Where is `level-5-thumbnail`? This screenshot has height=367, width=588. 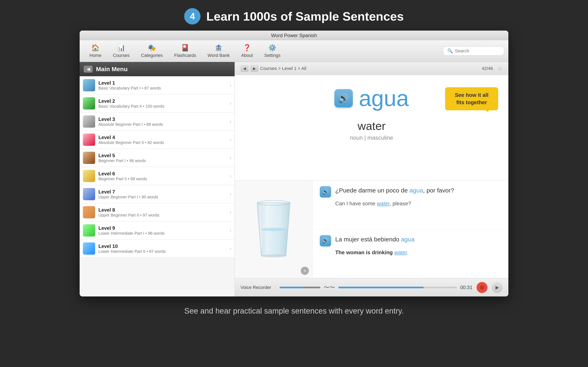 level-5-thumbnail is located at coordinates (89, 158).